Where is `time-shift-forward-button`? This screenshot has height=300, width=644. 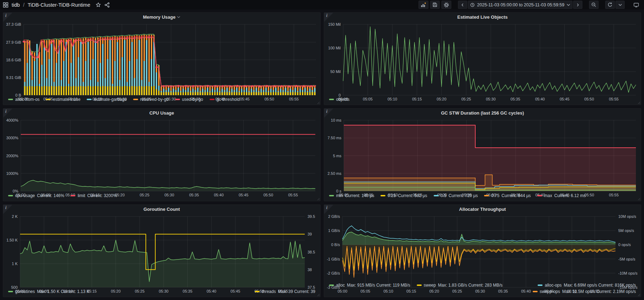 time-shift-forward-button is located at coordinates (578, 5).